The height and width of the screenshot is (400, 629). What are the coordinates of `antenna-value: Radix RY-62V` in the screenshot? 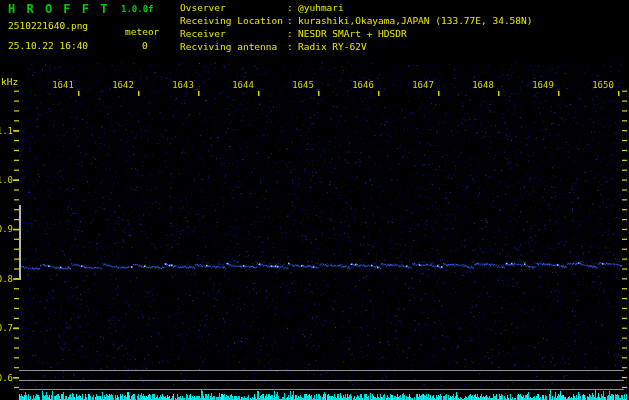 It's located at (332, 46).